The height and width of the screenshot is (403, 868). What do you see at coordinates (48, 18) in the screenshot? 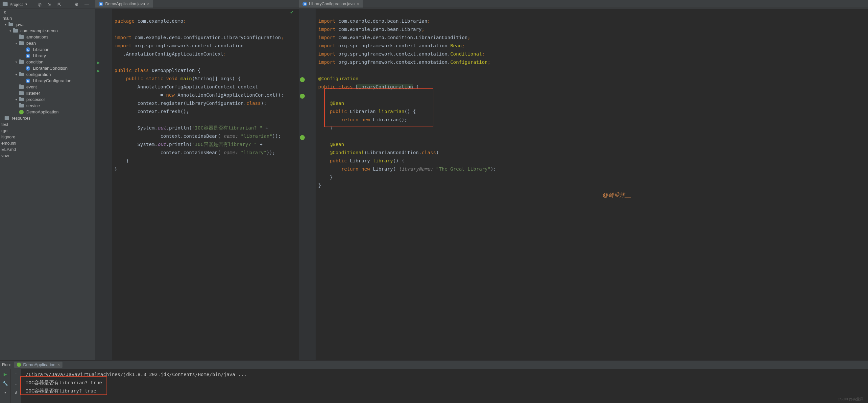
I see `tree-item: main` at bounding box center [48, 18].